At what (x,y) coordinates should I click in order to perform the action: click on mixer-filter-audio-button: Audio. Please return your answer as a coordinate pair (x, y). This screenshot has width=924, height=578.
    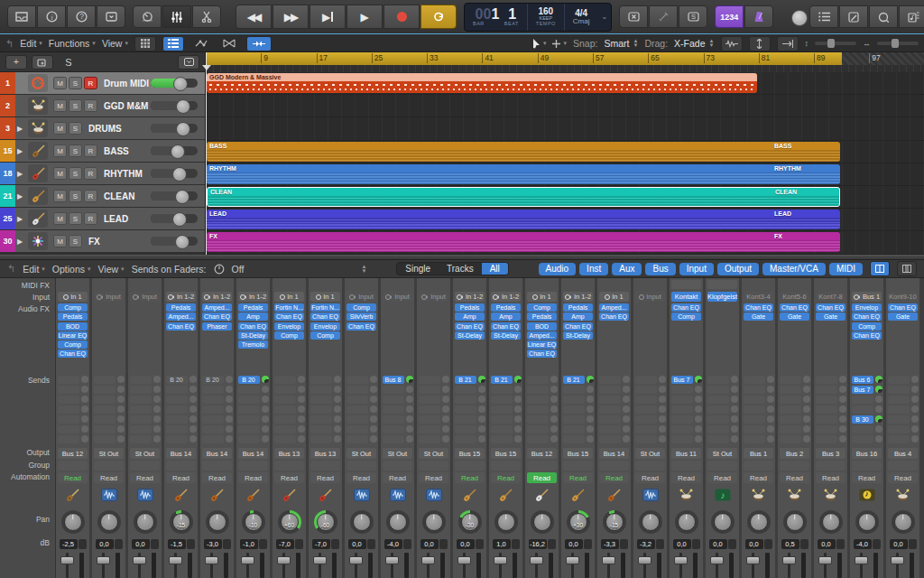
    Looking at the image, I should click on (558, 269).